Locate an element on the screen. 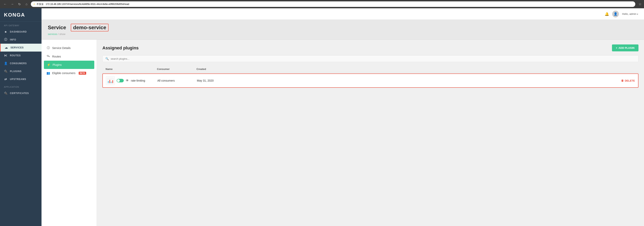 Image resolution: width=644 pixels, height=226 pixels. col-name-header: Name is located at coordinates (131, 69).